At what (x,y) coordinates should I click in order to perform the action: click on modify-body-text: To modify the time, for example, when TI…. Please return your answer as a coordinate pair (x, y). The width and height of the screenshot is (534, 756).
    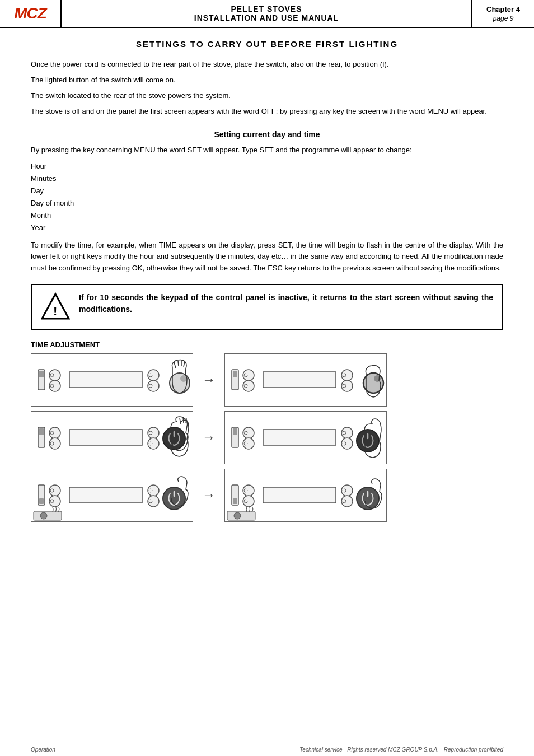
    Looking at the image, I should click on (267, 256).